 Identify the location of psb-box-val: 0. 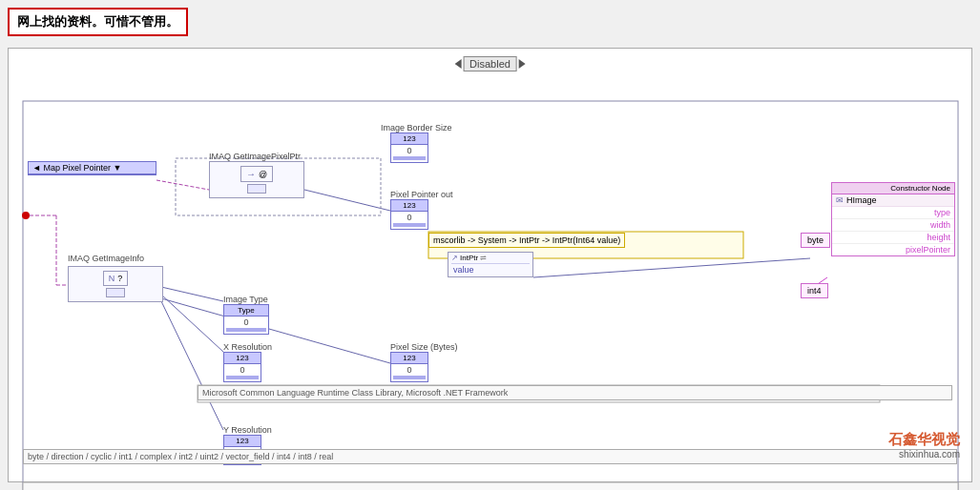
(409, 370).